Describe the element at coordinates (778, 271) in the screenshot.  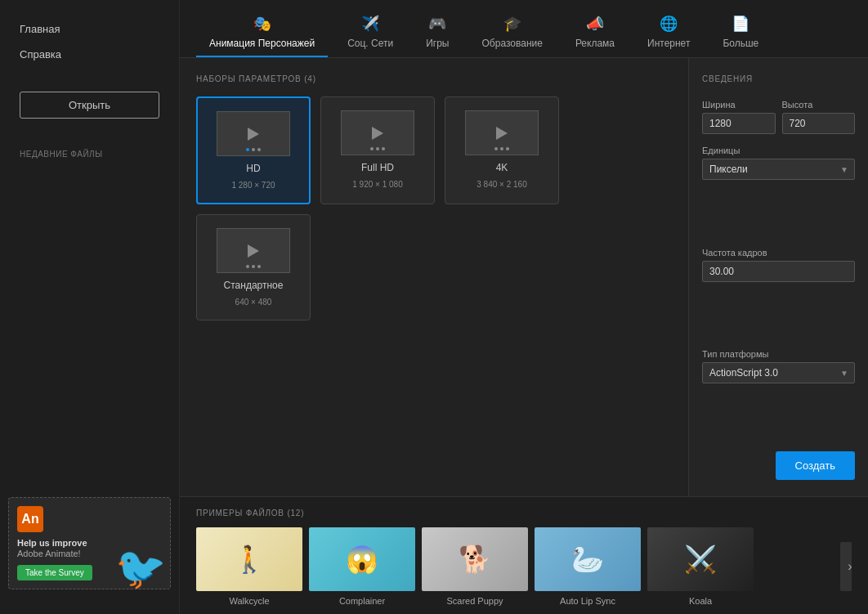
I see `fps-input` at that location.